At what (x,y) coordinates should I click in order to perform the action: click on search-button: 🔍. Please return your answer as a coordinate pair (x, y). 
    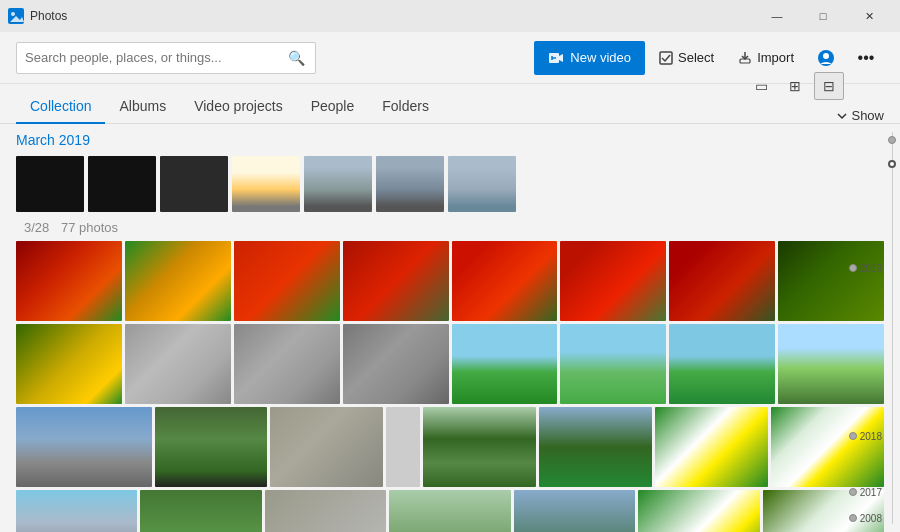
    Looking at the image, I should click on (296, 58).